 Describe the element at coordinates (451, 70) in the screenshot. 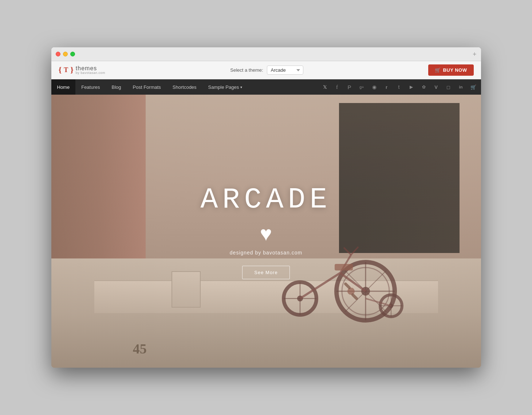

I see `buy-now-button: 🛒 BUY NOW` at that location.